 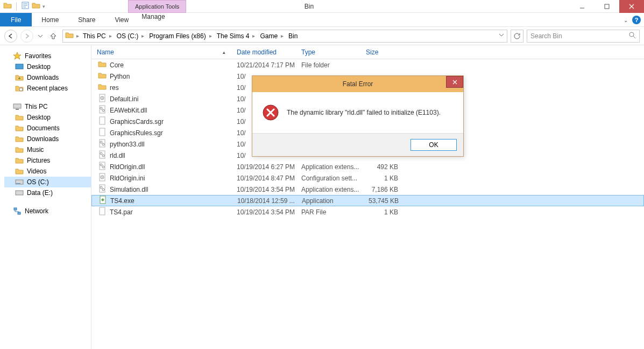 I want to click on nav-group-network: Network, so click(x=47, y=211).